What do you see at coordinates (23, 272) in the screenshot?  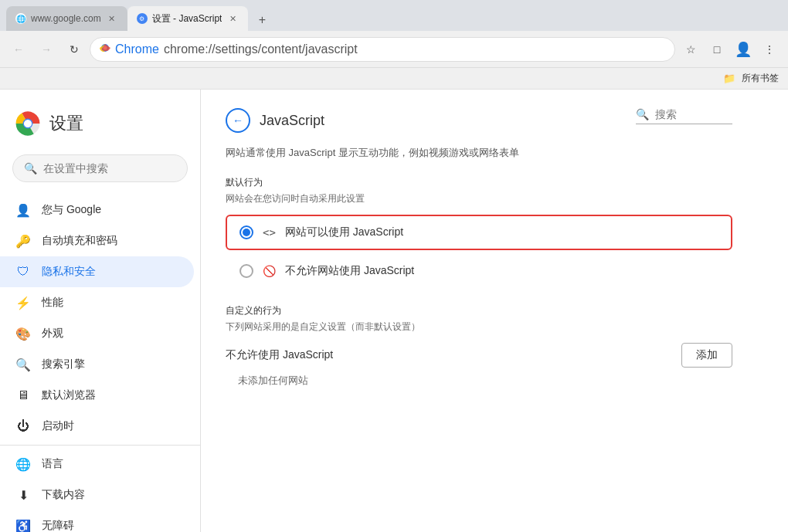 I see `shield-icon: 🛡` at bounding box center [23, 272].